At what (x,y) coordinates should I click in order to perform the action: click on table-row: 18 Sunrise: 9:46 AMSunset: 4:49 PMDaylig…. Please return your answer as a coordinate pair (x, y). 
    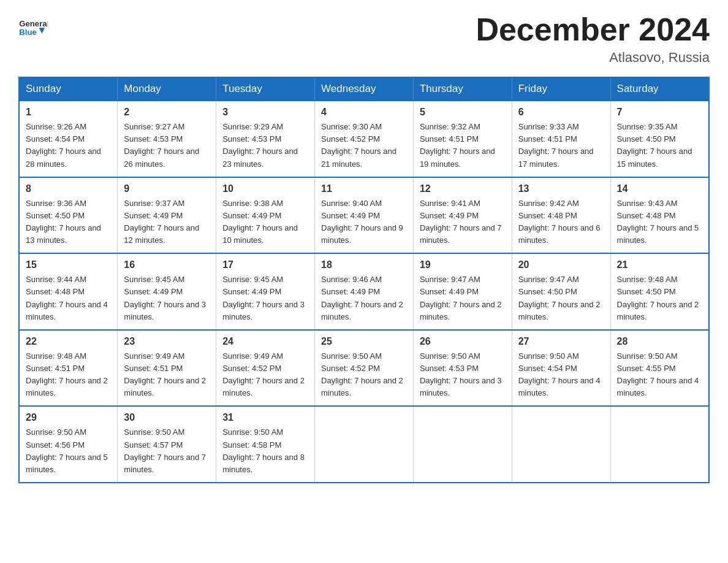
    Looking at the image, I should click on (364, 292).